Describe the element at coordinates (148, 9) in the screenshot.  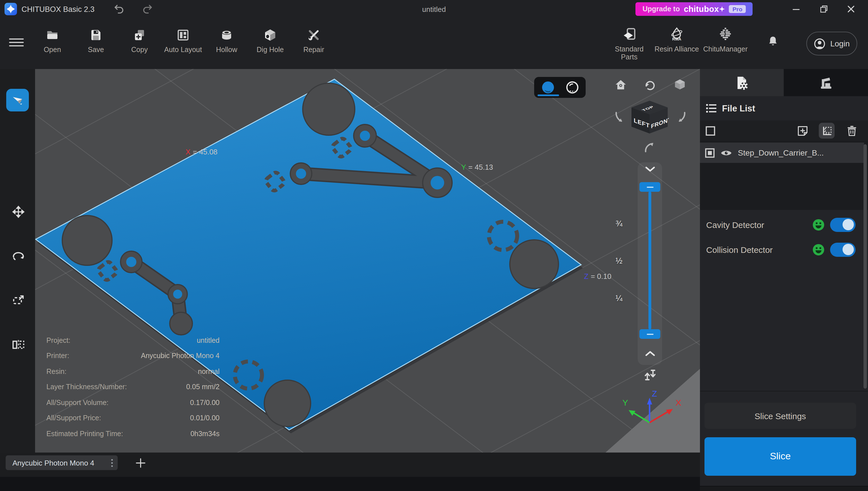
I see `redo-icon` at that location.